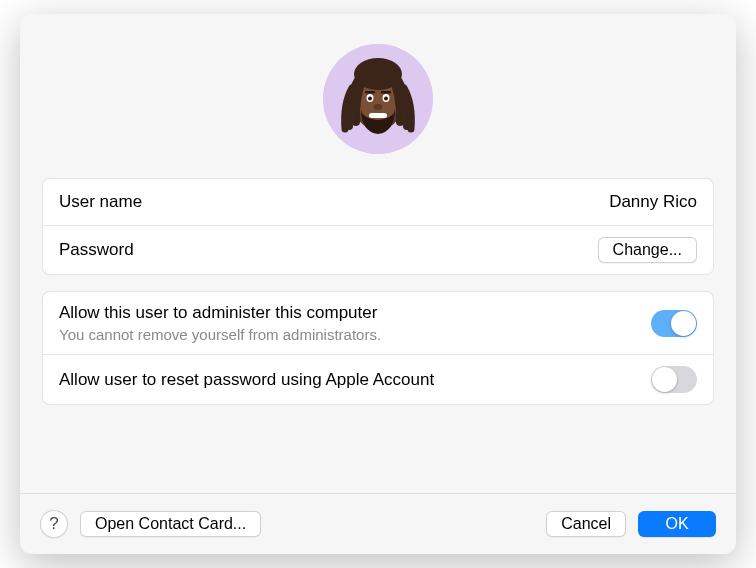 The width and height of the screenshot is (756, 568). Describe the element at coordinates (378, 524) in the screenshot. I see `dialog-footer: ? Open Contact Card... Cancel OK` at that location.